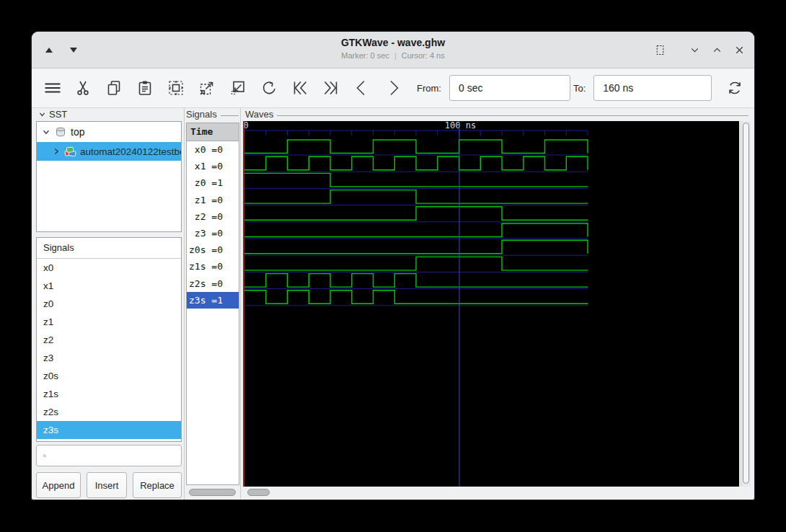  What do you see at coordinates (416, 147) in the screenshot?
I see `wave-trace-x0` at bounding box center [416, 147].